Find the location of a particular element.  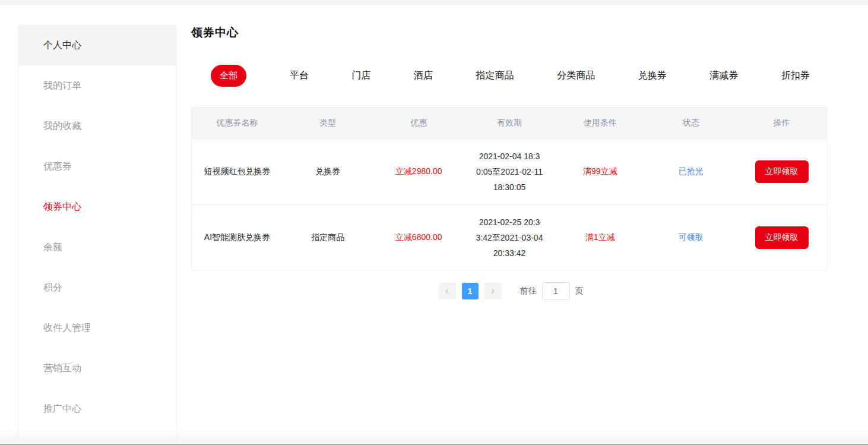

sidebar-item-balance: 余额 is located at coordinates (97, 247).